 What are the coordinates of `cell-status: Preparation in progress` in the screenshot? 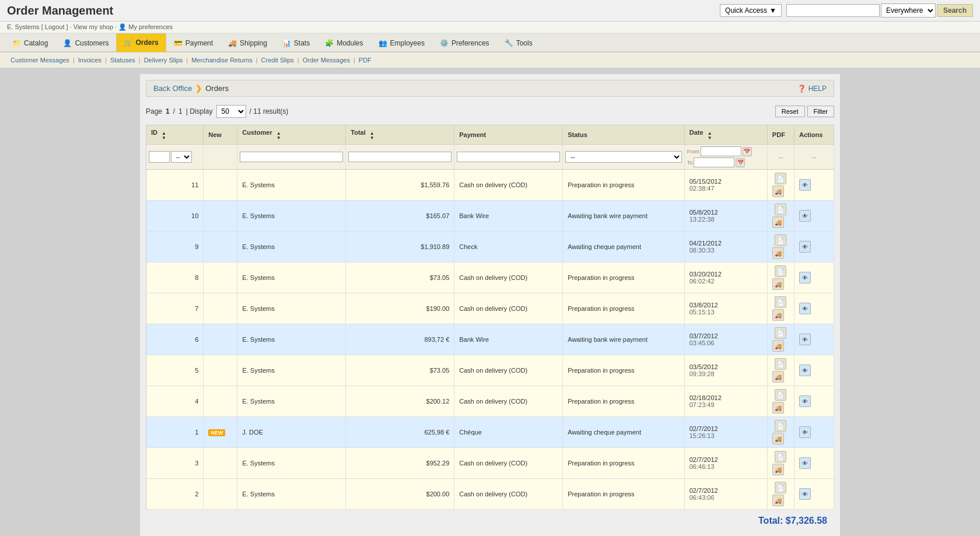 It's located at (624, 278).